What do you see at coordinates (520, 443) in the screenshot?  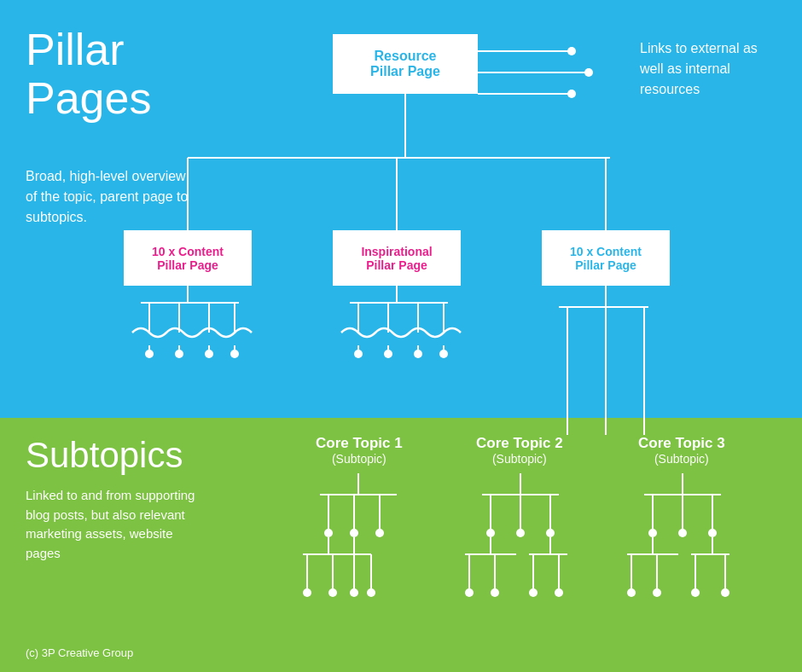 I see `core-topic-2-label: Core Topic 2` at bounding box center [520, 443].